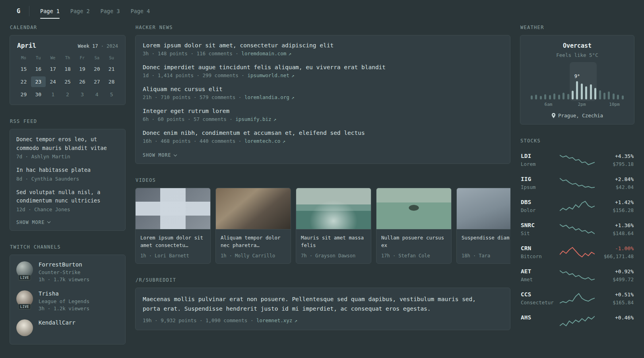  I want to click on calendar-day: 1, so click(53, 95).